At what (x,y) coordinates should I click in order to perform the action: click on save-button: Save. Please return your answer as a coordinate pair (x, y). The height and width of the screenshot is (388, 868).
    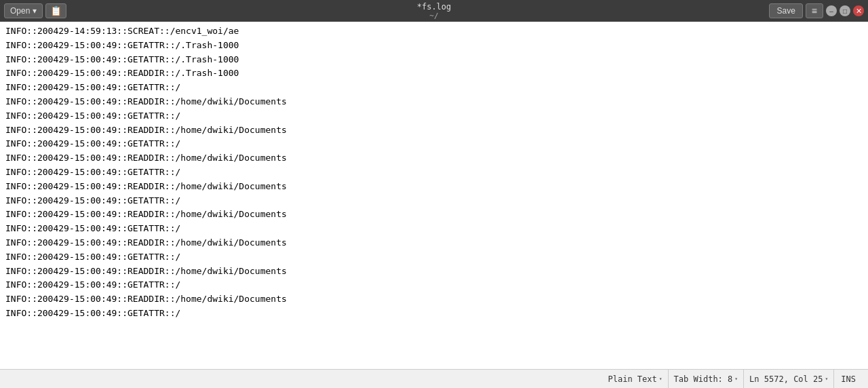
    Looking at the image, I should click on (785, 11).